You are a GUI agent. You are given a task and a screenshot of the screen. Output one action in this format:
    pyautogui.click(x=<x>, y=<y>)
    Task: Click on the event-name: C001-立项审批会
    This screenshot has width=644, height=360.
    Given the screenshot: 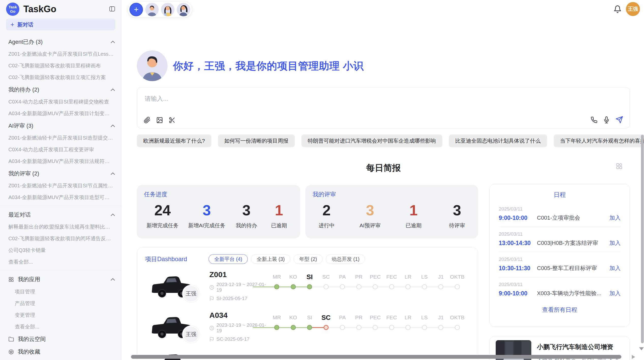 What is the action you would take?
    pyautogui.click(x=573, y=218)
    